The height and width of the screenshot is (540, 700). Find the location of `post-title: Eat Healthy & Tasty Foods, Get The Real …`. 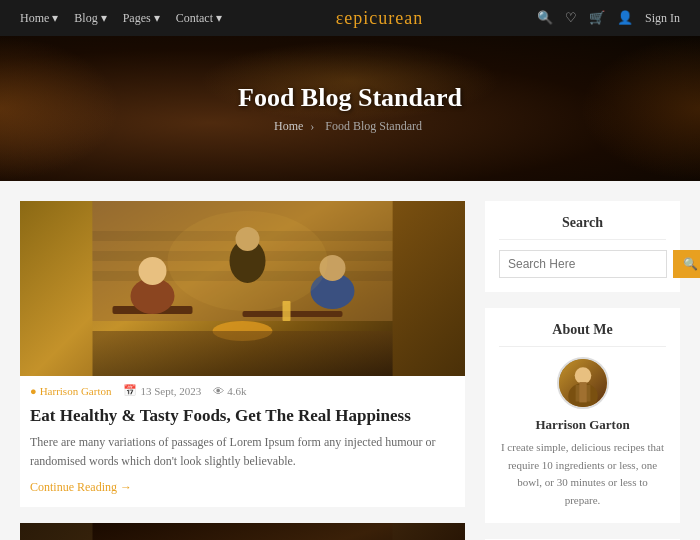

post-title: Eat Healthy & Tasty Foods, Get The Real … is located at coordinates (242, 417).